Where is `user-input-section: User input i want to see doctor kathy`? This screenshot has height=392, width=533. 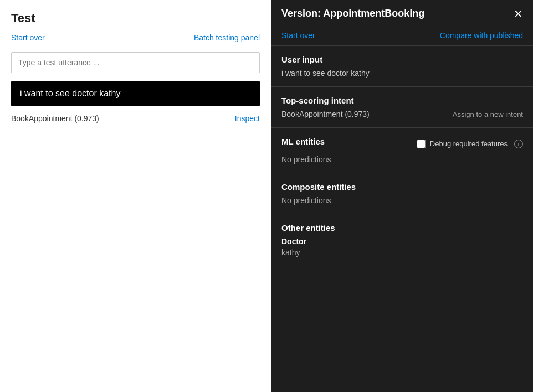 user-input-section: User input i want to see doctor kathy is located at coordinates (402, 66).